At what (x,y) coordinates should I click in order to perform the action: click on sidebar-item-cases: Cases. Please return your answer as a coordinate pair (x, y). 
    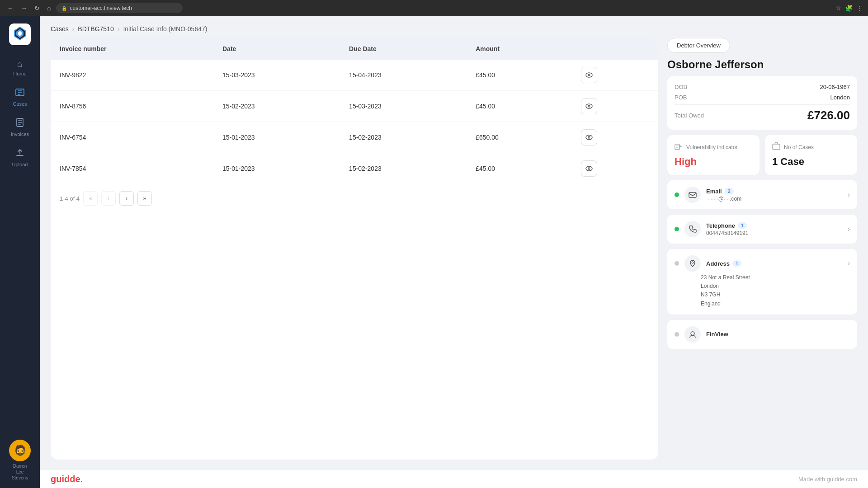
    Looking at the image, I should click on (20, 97).